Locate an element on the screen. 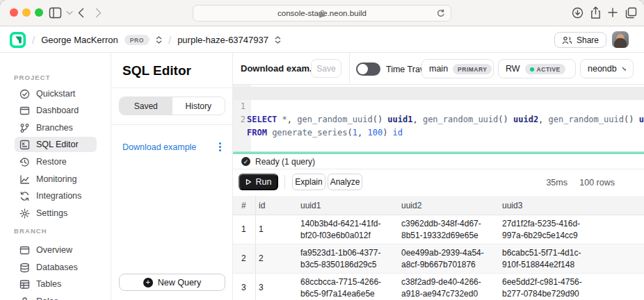 Image resolution: width=644 pixels, height=300 pixels. explain-button: Explain is located at coordinates (309, 182).